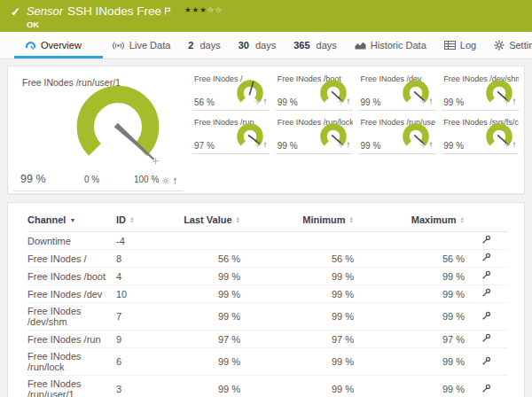 Image resolution: width=532 pixels, height=397 pixels. What do you see at coordinates (314, 135) in the screenshot?
I see `channel-gauge-tile: Free INodes /run/lock 99 %` at bounding box center [314, 135].